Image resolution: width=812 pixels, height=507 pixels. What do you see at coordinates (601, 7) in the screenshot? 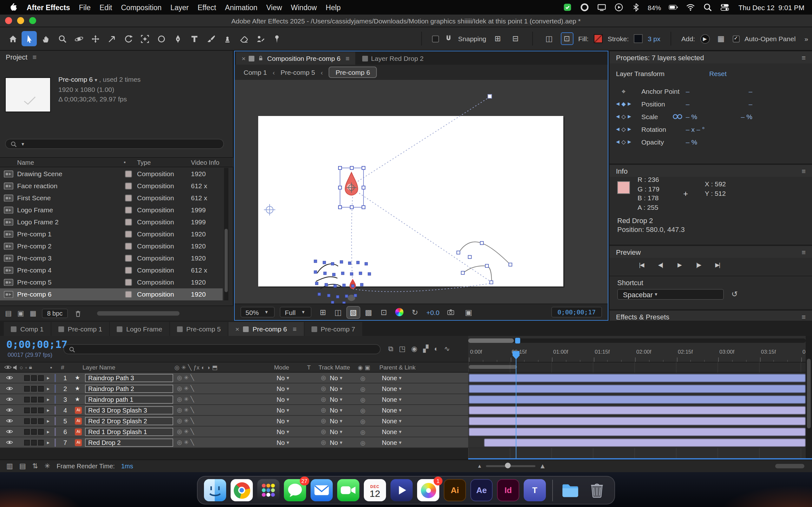
I see `screen-mirroring-icon` at bounding box center [601, 7].